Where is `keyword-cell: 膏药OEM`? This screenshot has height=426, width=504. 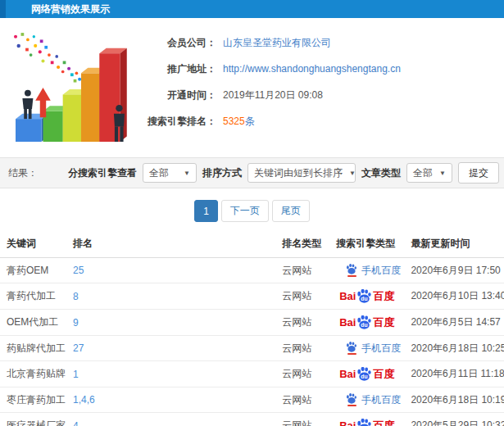
keyword-cell: 膏药OEM is located at coordinates (33, 270).